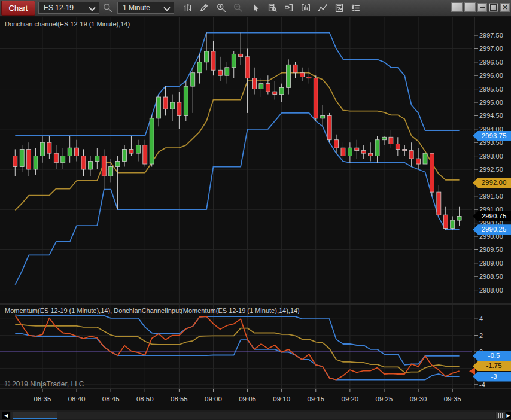 Image resolution: width=511 pixels, height=420 pixels. Describe the element at coordinates (494, 7) in the screenshot. I see `maximize-icon` at that location.